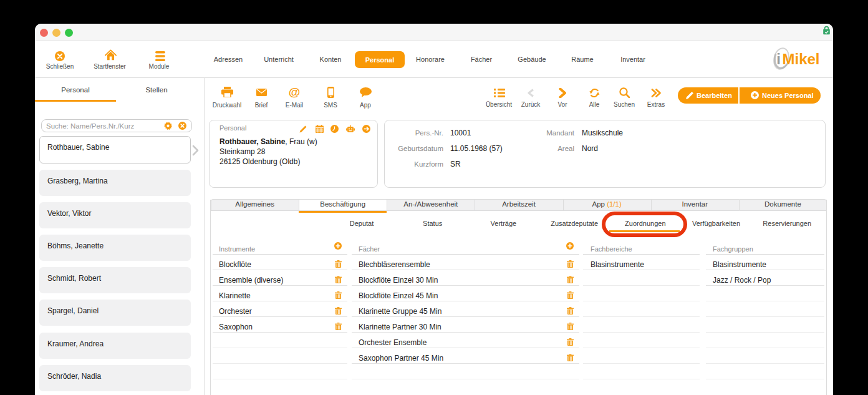 The image size is (868, 395). What do you see at coordinates (778, 59) in the screenshot?
I see `svg-text: i` at bounding box center [778, 59].